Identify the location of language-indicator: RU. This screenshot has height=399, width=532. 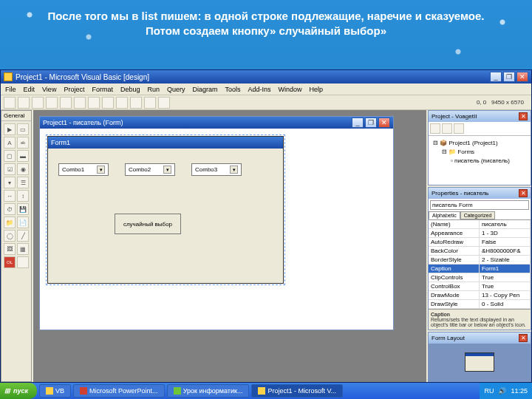
(489, 391).